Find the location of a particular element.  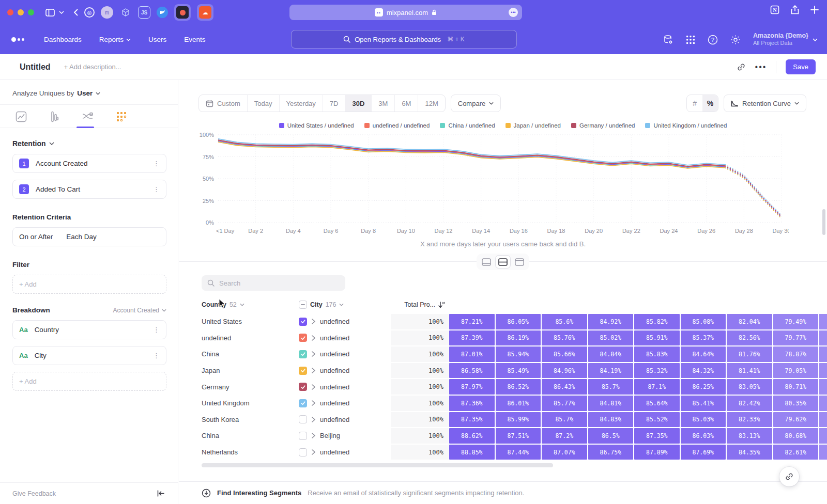

help-icon: ? is located at coordinates (713, 40).